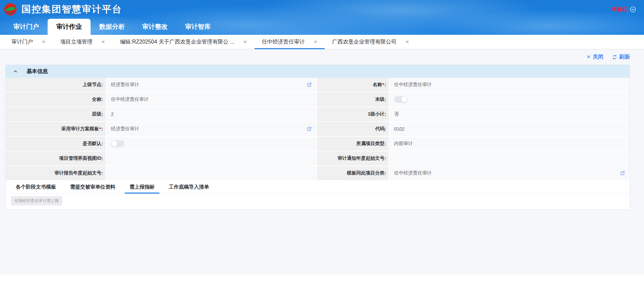 Image resolution: width=644 pixels, height=281 pixels. Describe the element at coordinates (69, 27) in the screenshot. I see `nav-item-audit-work: 审计作业` at that location.